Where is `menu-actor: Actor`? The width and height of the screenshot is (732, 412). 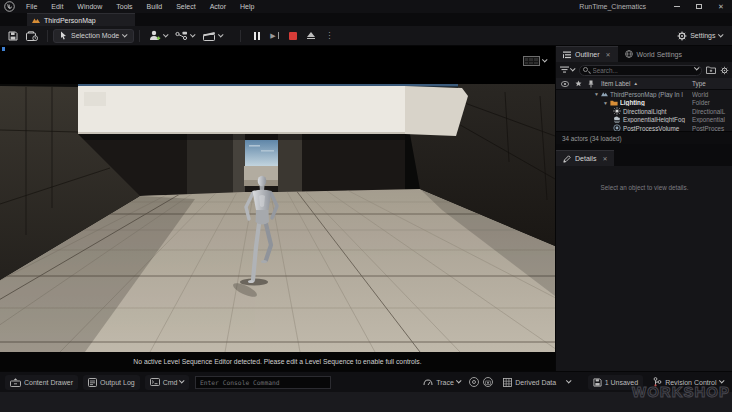
menu-actor: Actor is located at coordinates (218, 6).